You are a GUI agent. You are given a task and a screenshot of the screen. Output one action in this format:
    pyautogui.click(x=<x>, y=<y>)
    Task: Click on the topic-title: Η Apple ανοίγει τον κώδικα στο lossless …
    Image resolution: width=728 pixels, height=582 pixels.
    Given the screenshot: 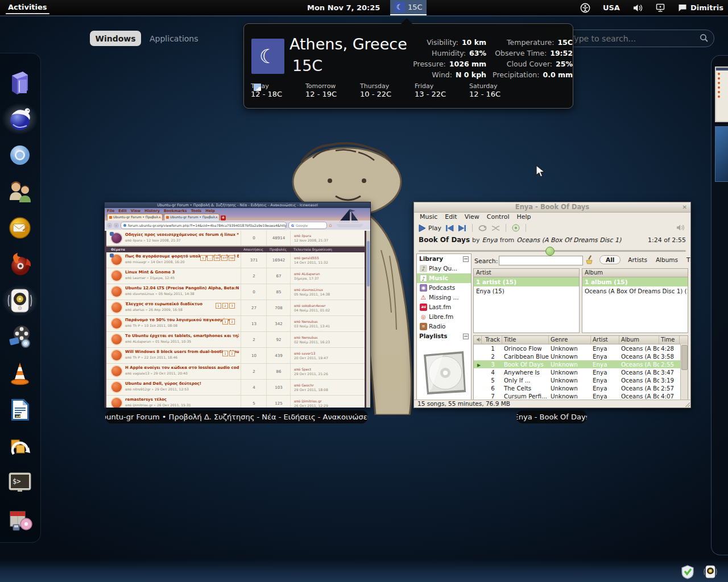 What is the action you would take?
    pyautogui.click(x=182, y=368)
    